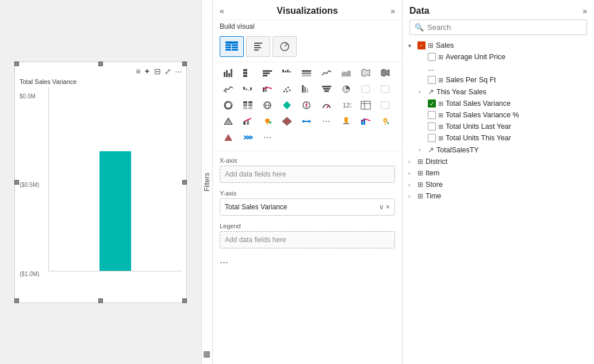  Describe the element at coordinates (498, 150) in the screenshot. I see `tree-item-total-sales-ty: › ↗ TotalSalesTY` at that location.